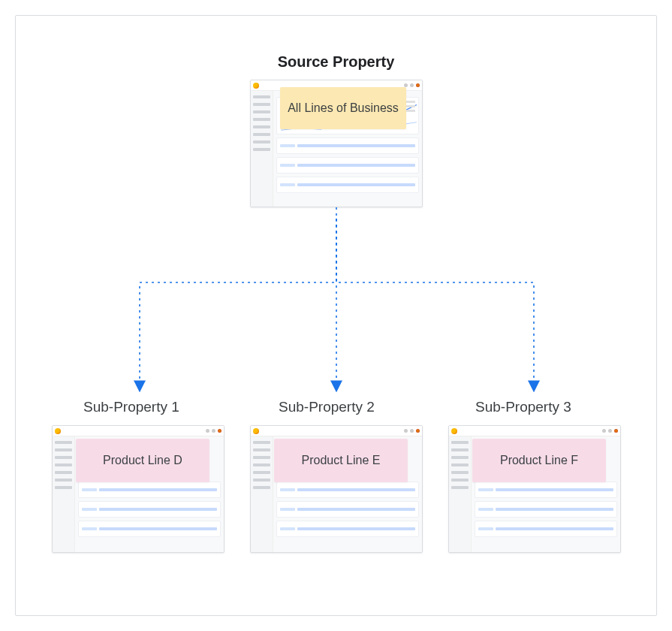  What do you see at coordinates (262, 149) in the screenshot?
I see `thumbnail-sidebar` at bounding box center [262, 149].